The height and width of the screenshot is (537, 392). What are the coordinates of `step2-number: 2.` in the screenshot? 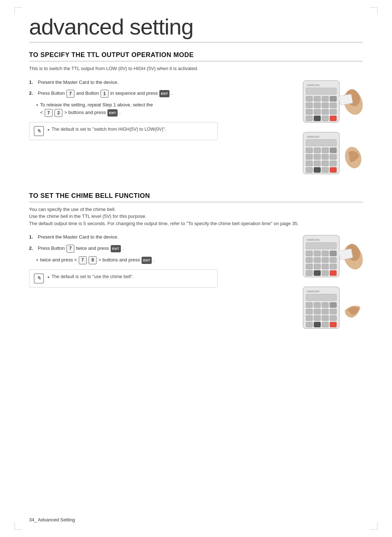 It's located at (33, 94).